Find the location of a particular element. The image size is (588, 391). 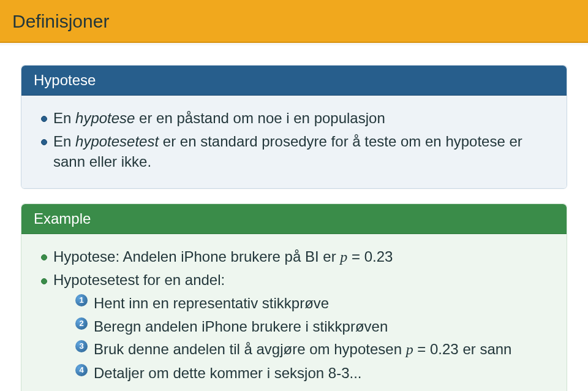

block-example-title: Example is located at coordinates (62, 218).